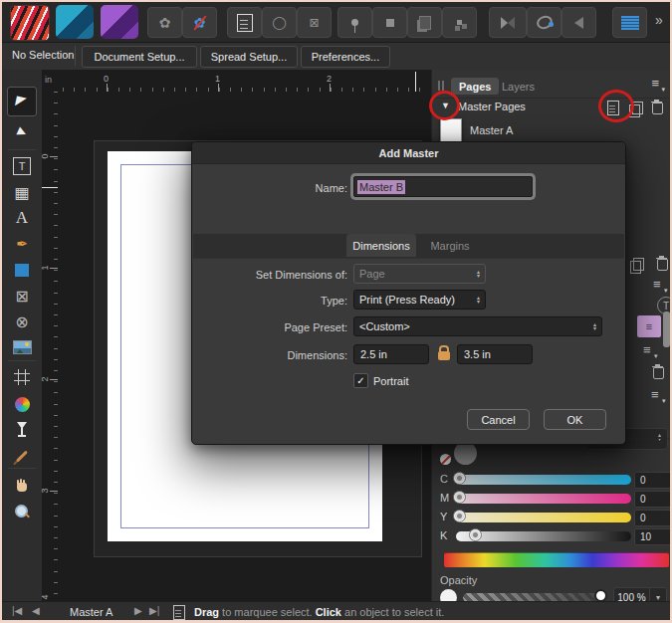 Image resolution: width=672 pixels, height=623 pixels. I want to click on magenta-value: 0, so click(652, 500).